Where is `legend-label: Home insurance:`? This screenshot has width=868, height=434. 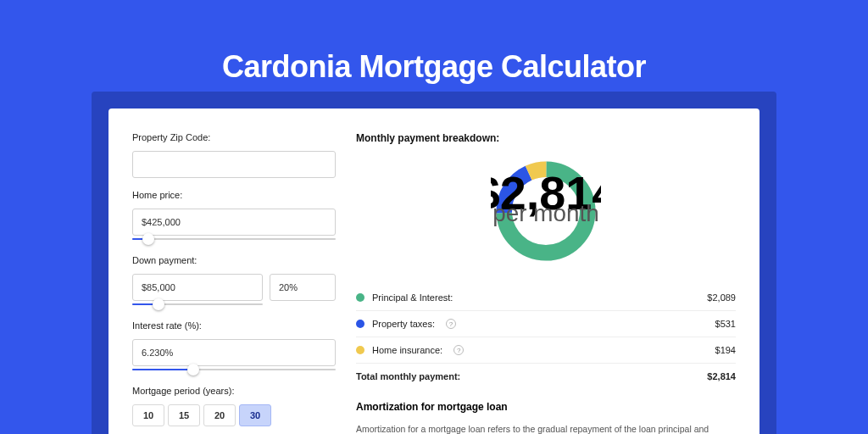
legend-label: Home insurance: is located at coordinates (407, 350).